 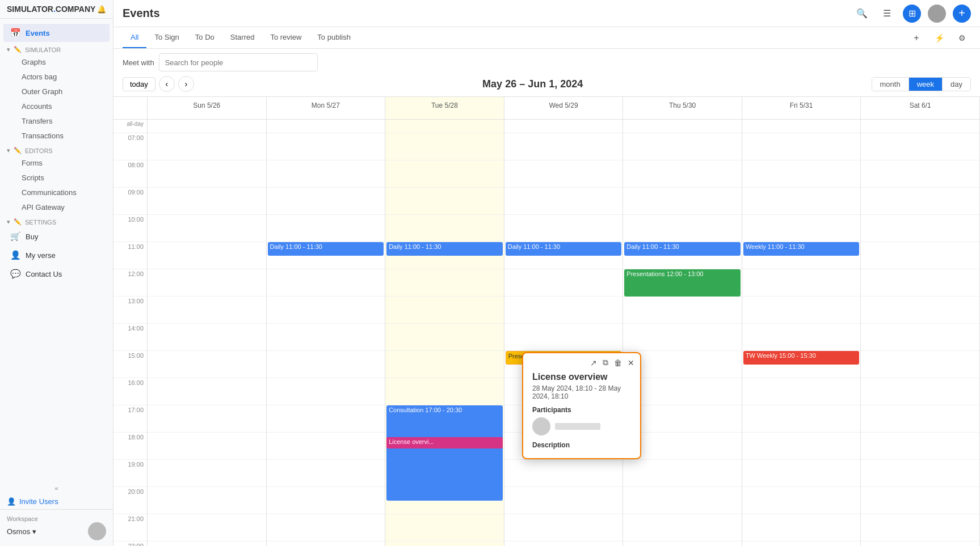 What do you see at coordinates (167, 84) in the screenshot?
I see `prev-week-button: ‹` at bounding box center [167, 84].